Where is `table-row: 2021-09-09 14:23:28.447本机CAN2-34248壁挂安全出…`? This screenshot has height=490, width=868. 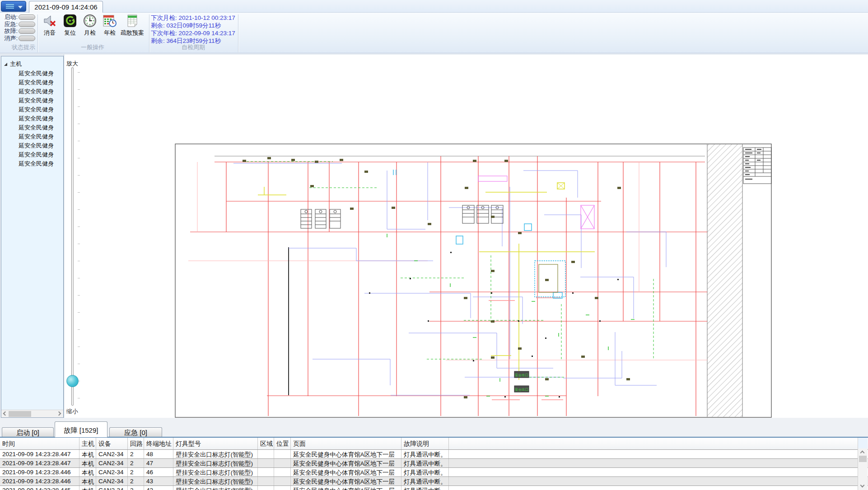
table-row: 2021-09-09 14:23:28.447本机CAN2-34248壁挂安全出… is located at coordinates (434, 454).